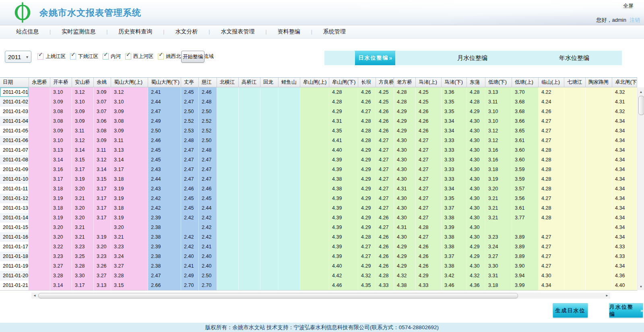 This screenshot has width=644, height=332. Describe the element at coordinates (14, 179) in the screenshot. I see `date-cell: 2011-01-10` at that location.